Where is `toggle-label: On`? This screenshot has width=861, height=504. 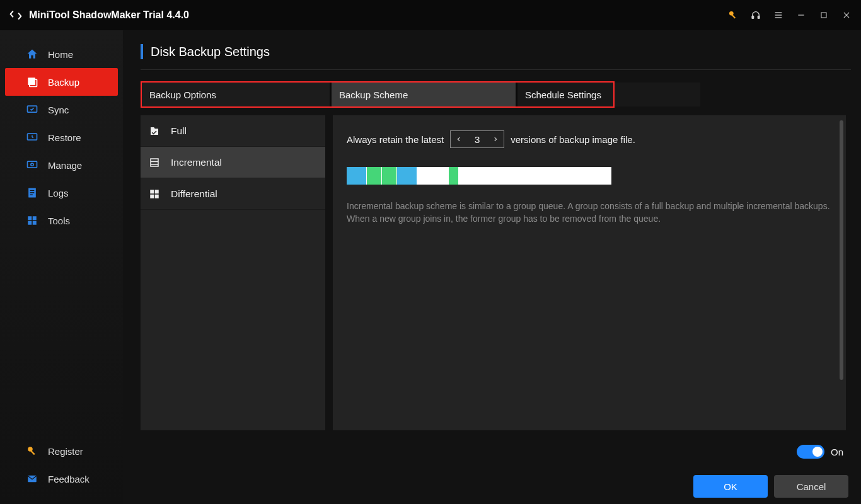 toggle-label: On is located at coordinates (837, 452).